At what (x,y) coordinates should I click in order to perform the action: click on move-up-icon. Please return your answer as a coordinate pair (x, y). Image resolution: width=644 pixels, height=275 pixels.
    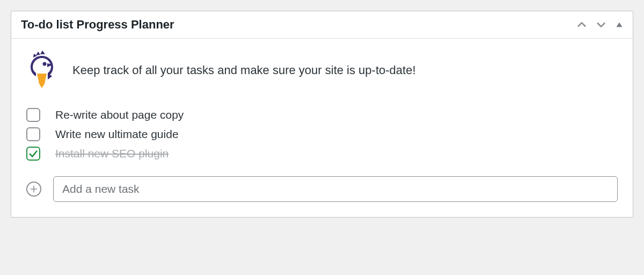
    Looking at the image, I should click on (582, 25).